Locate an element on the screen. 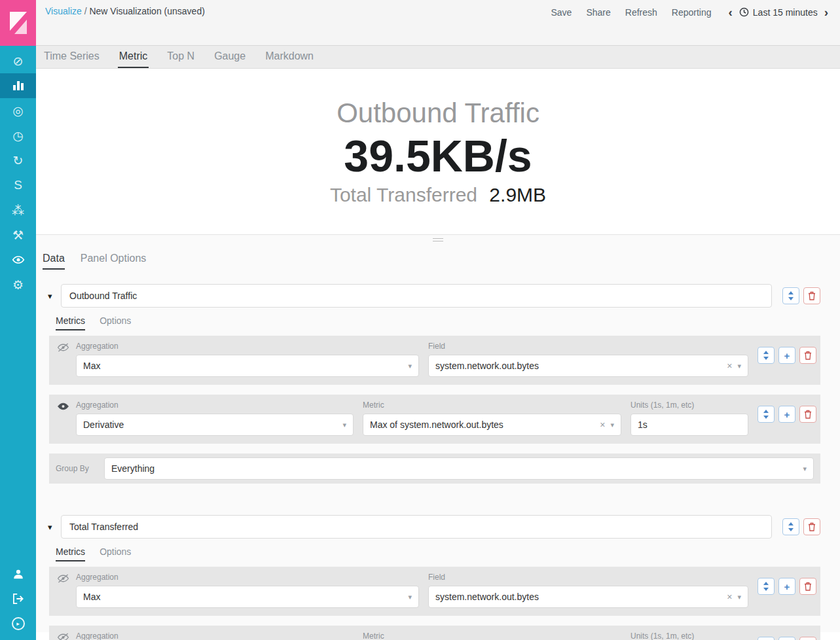 Image resolution: width=840 pixels, height=640 pixels. visualize-icon is located at coordinates (18, 86).